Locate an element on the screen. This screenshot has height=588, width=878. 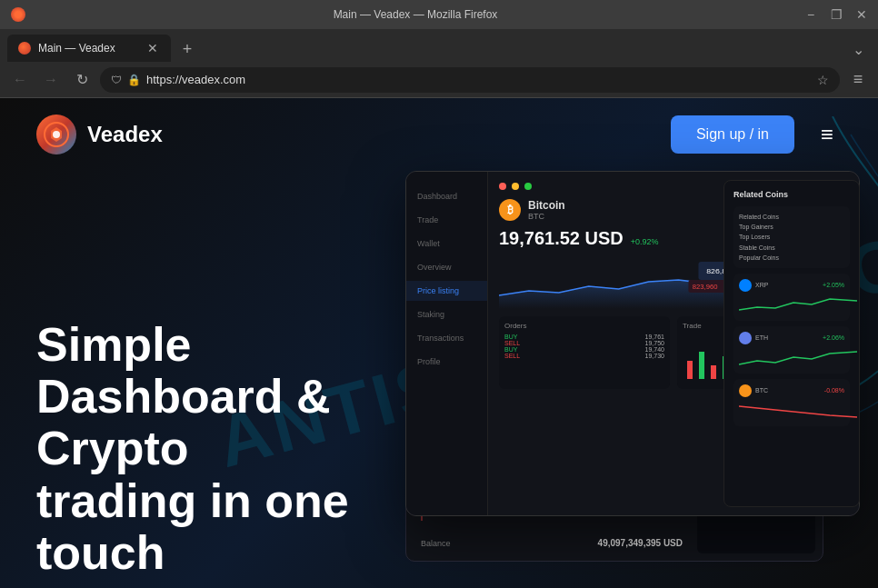
title-bar: Main — Veadex — Mozilla Firefox − ❐ ✕ is located at coordinates (439, 15).